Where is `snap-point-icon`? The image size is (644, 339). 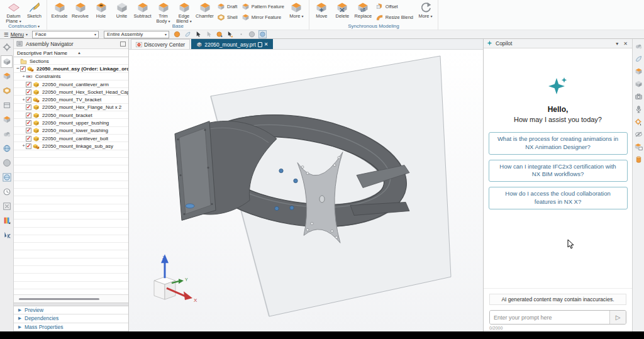
snap-point-icon is located at coordinates (177, 34).